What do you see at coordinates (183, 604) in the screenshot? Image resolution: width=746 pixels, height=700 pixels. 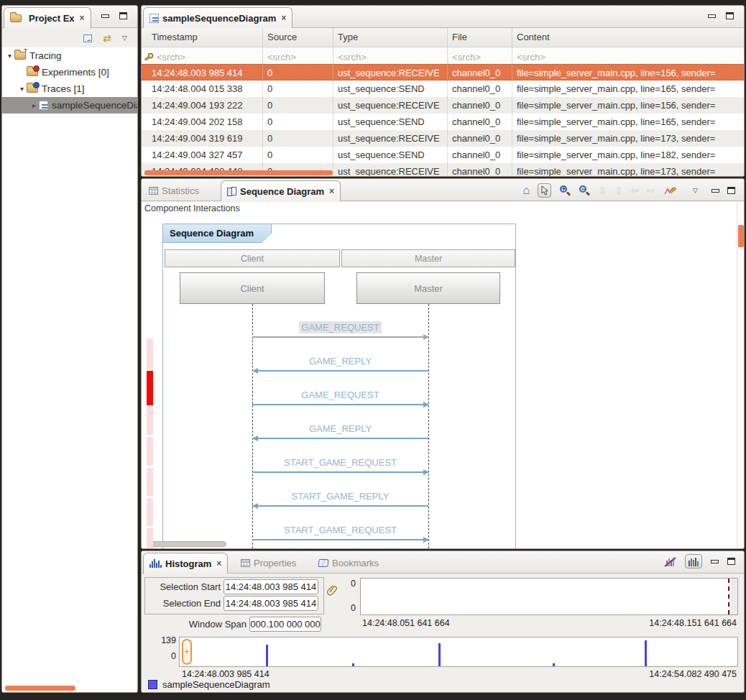 I see `selection-end-label: Selection End` at bounding box center [183, 604].